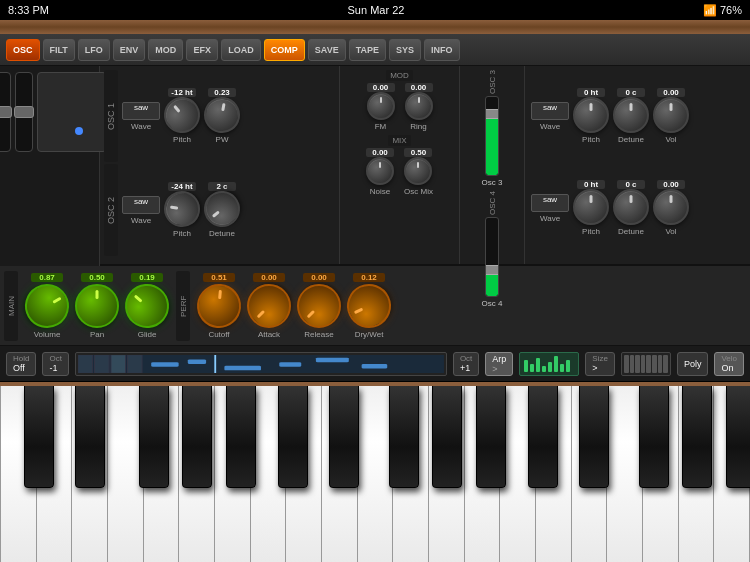 The width and height of the screenshot is (750, 562). I want to click on osc2-wave-select: saw, so click(141, 205).